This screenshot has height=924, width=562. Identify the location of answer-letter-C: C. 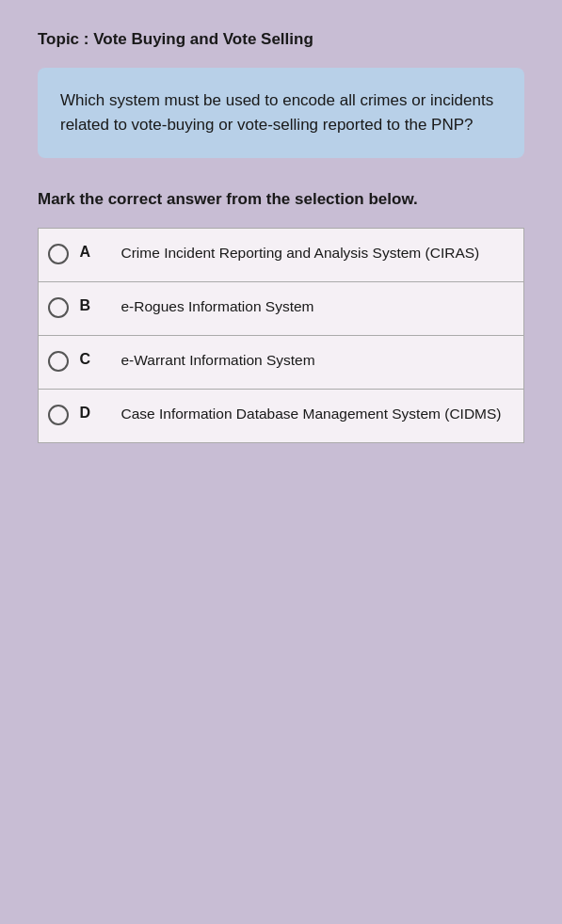
(97, 363).